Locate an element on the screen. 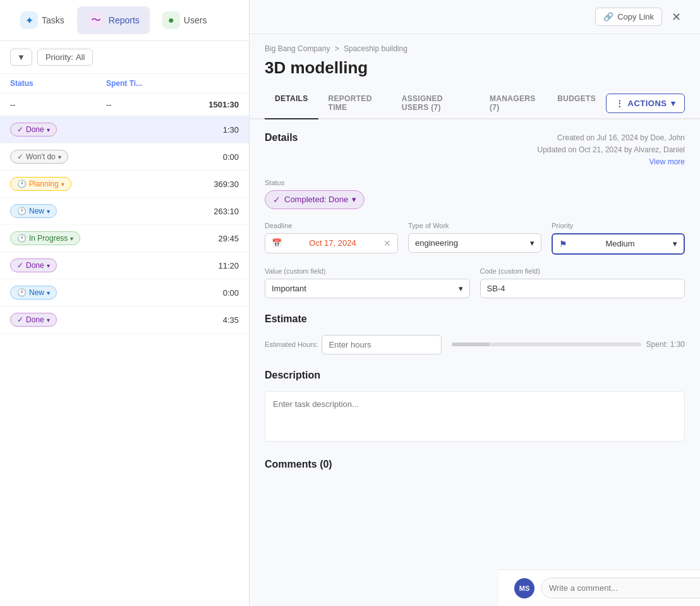  nav-tab-tasks: ✦ Tasks is located at coordinates (42, 20).